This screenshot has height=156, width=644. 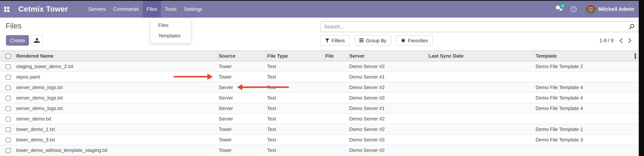 I want to click on messages-count-badge: 4, so click(x=562, y=6).